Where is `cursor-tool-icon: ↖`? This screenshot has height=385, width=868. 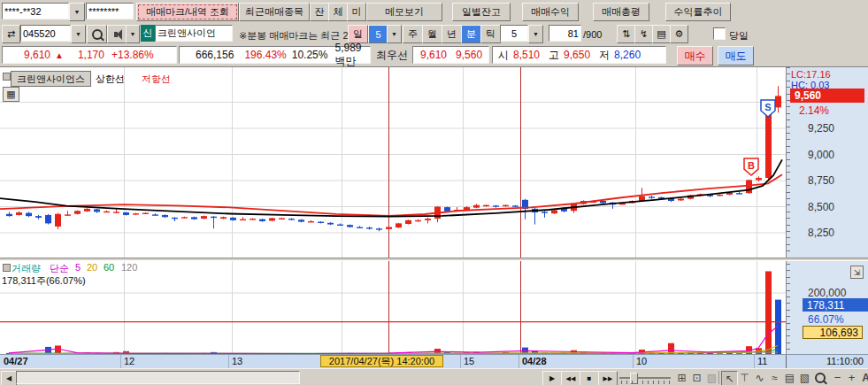 cursor-tool-icon: ↖ is located at coordinates (729, 378).